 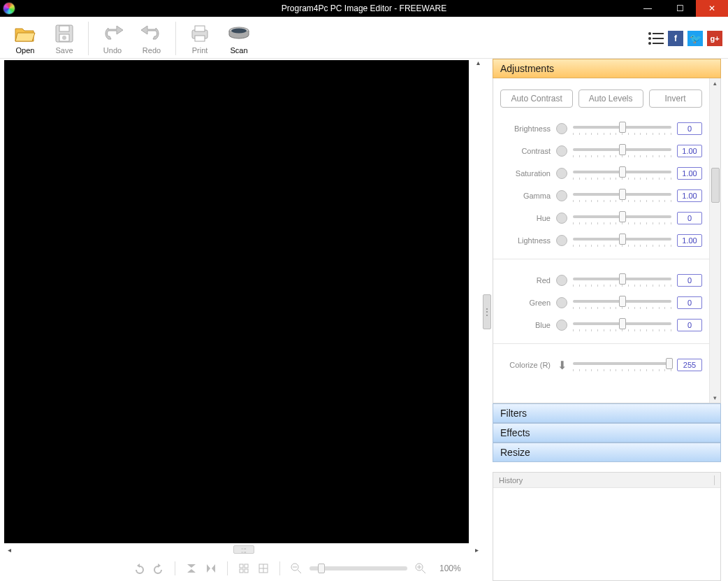 I want to click on horizontal-scrollbar: ◂ ▸, so click(x=243, y=550).